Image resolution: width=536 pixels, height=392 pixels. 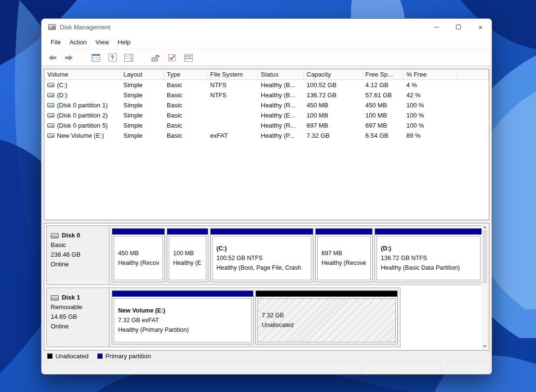 I want to click on minimize-button, so click(x=436, y=27).